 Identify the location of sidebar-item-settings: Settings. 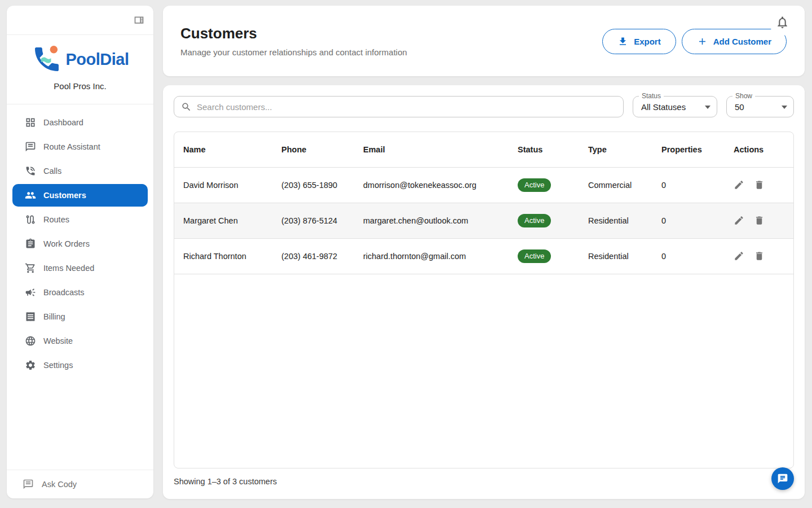
(80, 365).